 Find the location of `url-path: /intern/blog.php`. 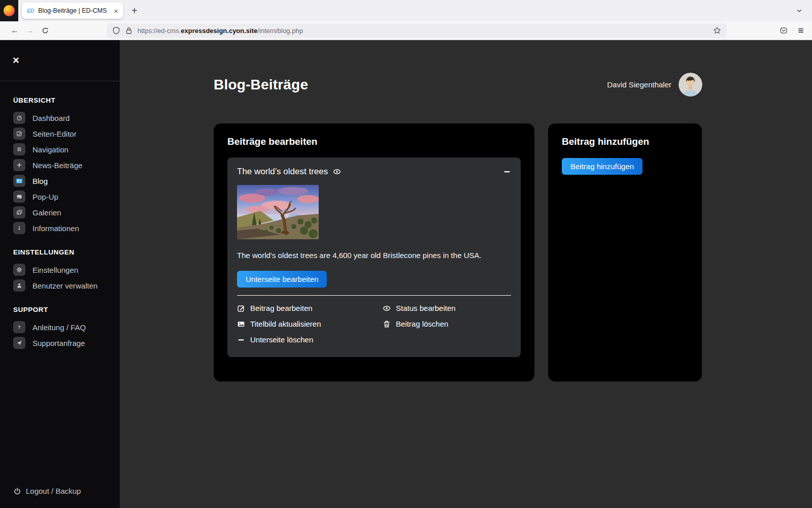

url-path: /intern/blog.php is located at coordinates (280, 30).